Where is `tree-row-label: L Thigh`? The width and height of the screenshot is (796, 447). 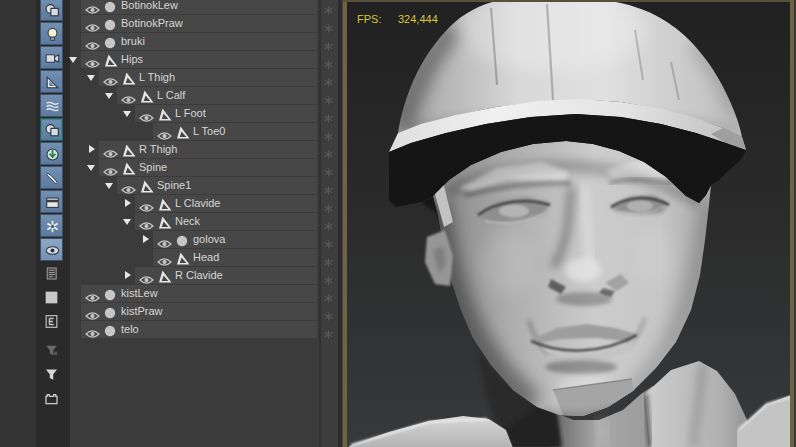
tree-row-label: L Thigh is located at coordinates (157, 78).